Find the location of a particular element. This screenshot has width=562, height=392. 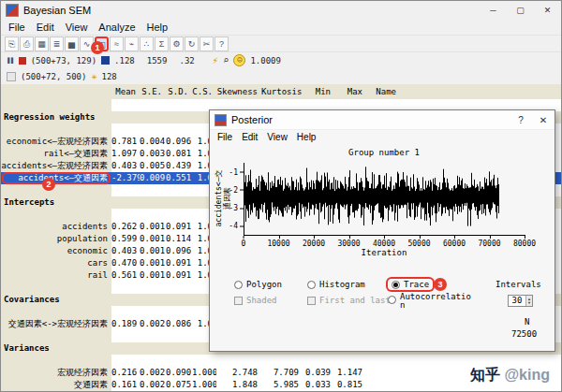

burnin-counter-text: (500+72, 500) is located at coordinates (53, 77).